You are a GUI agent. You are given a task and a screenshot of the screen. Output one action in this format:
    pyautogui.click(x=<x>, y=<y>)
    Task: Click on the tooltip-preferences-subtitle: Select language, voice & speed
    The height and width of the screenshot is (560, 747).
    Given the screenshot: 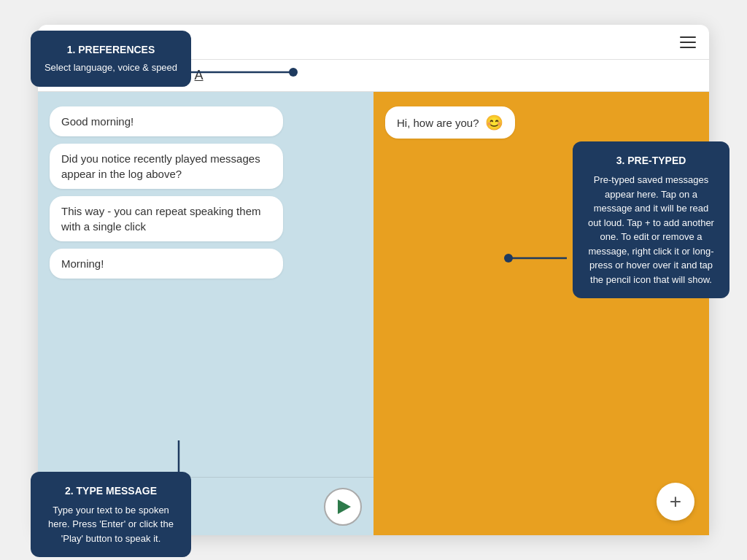 What is the action you would take?
    pyautogui.click(x=111, y=68)
    